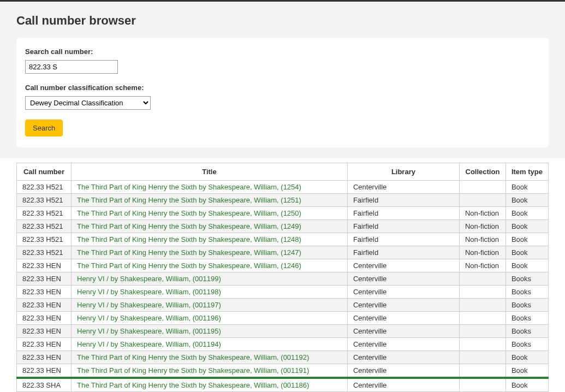 This screenshot has width=565, height=392. I want to click on scheme-group: Call number classification scheme: Dewey…, so click(283, 97).